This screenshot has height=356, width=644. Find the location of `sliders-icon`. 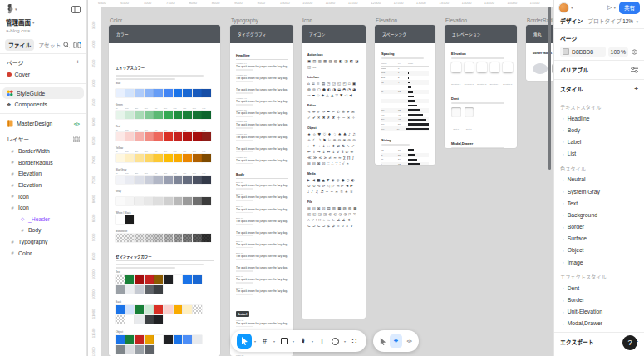

sliders-icon is located at coordinates (635, 70).